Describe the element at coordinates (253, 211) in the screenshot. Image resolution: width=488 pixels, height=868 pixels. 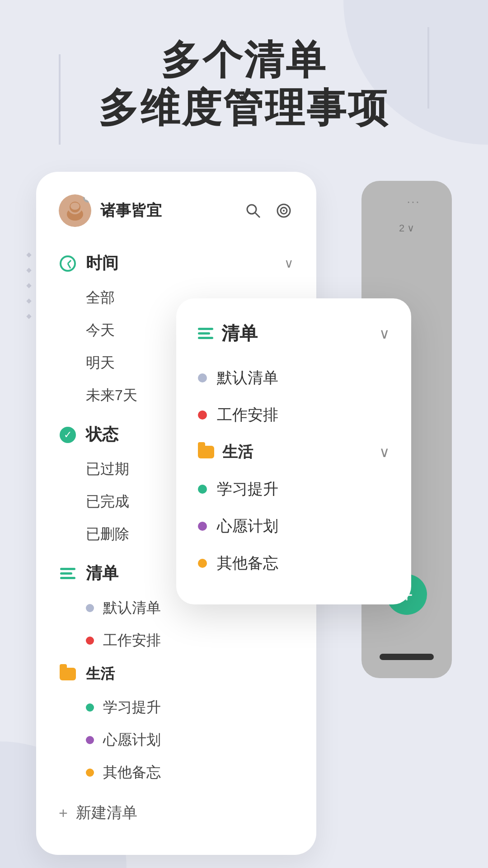
I see `search-button` at that location.